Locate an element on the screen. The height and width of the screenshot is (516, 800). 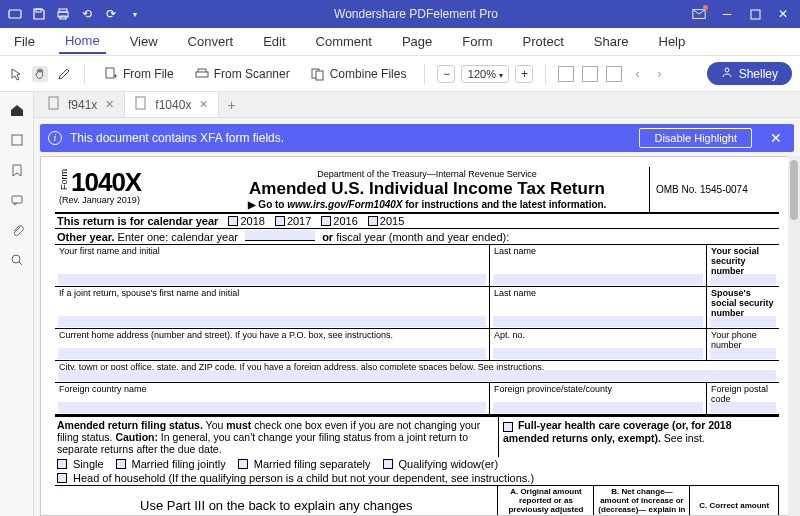
banner-close-icon: ✕ is located at coordinates (776, 138).